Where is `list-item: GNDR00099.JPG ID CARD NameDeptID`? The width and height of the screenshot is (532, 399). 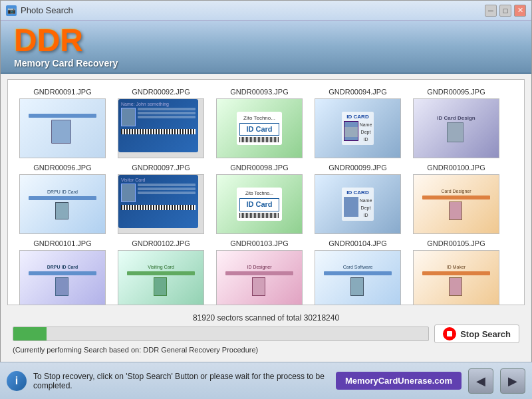 list-item: GNDR00099.JPG ID CARD NameDeptID is located at coordinates (358, 199).